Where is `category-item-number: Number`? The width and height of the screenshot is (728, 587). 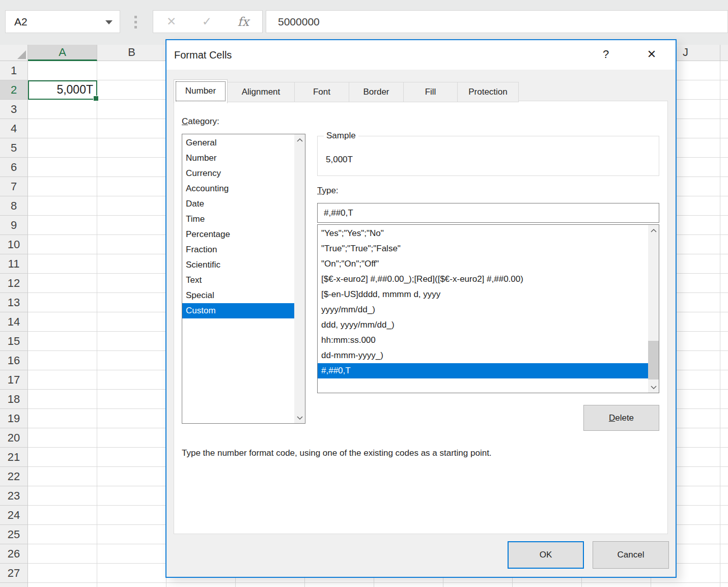
category-item-number: Number is located at coordinates (238, 158).